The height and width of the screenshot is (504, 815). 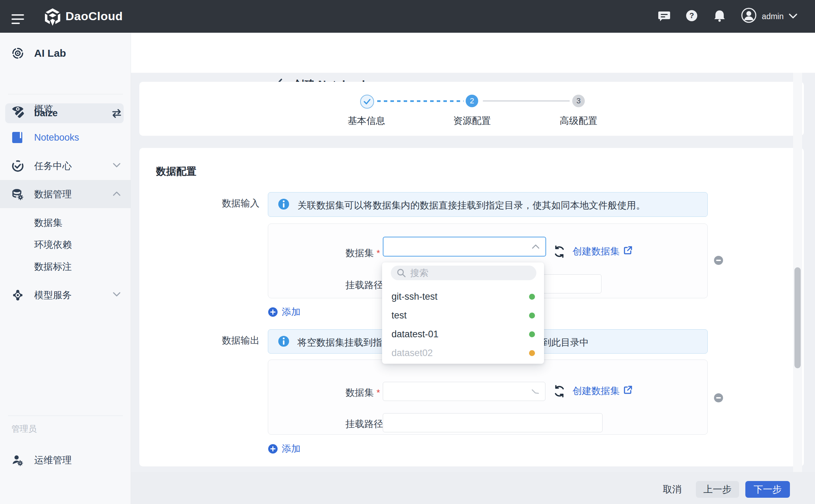 I want to click on section-title: 数据配置, so click(x=176, y=172).